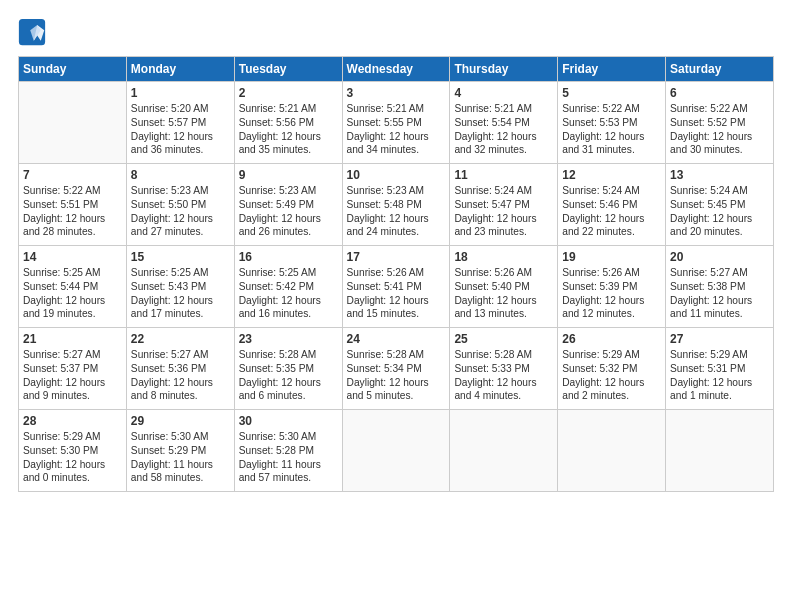 The height and width of the screenshot is (612, 792). I want to click on day-number: 7, so click(72, 175).